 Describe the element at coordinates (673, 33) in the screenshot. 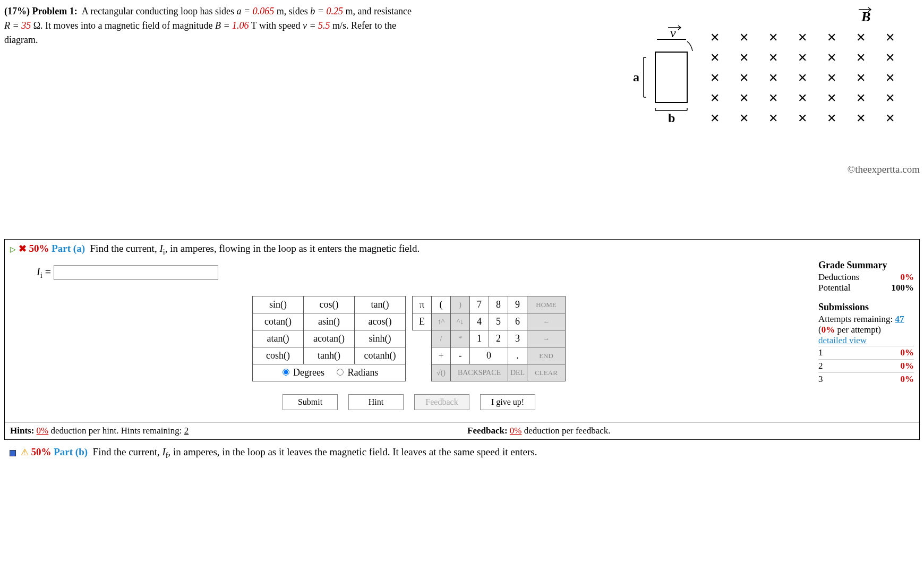

I see `diagram-v-label: v` at that location.